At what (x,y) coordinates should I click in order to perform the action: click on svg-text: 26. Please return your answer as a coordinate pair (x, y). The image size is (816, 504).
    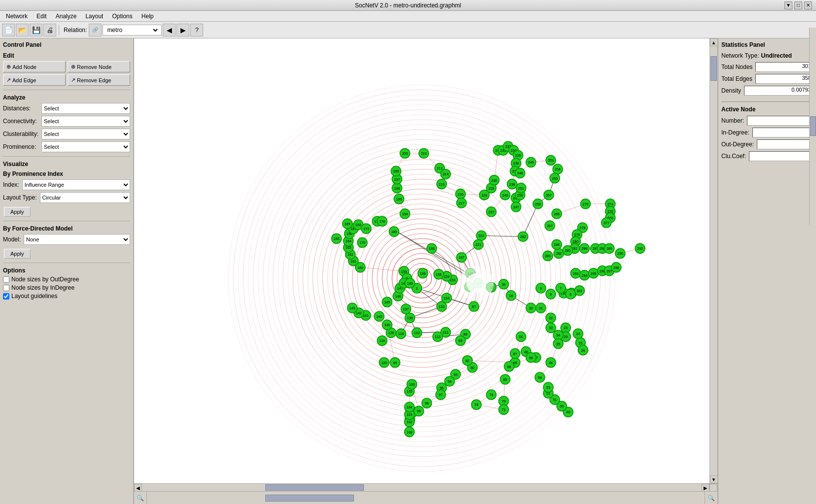
    Looking at the image, I should click on (583, 351).